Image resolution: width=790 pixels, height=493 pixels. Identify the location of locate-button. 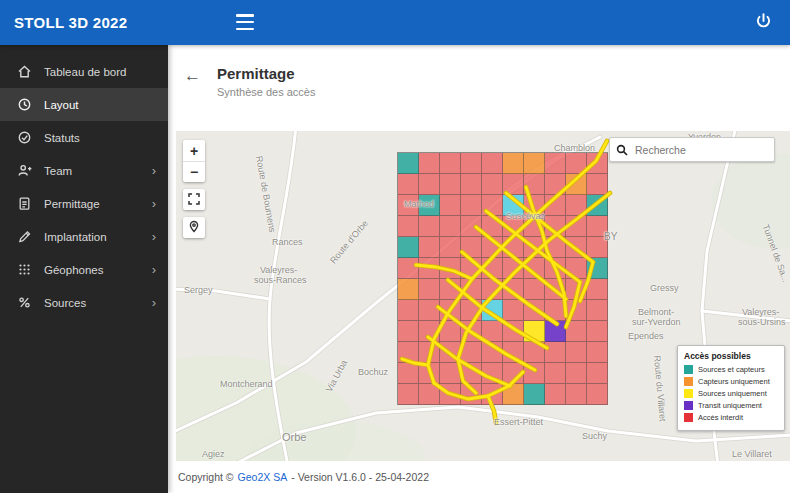
(194, 228).